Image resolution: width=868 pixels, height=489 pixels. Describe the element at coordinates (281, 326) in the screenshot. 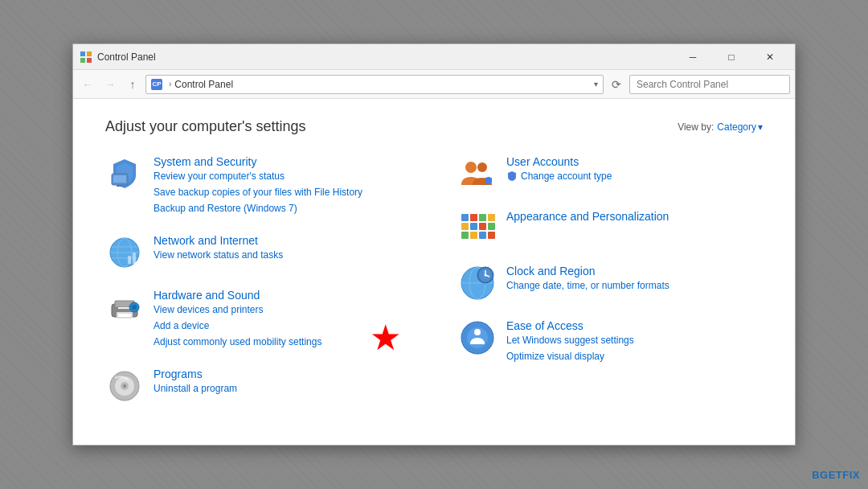

I see `hardware-link-2: Add a device` at that location.